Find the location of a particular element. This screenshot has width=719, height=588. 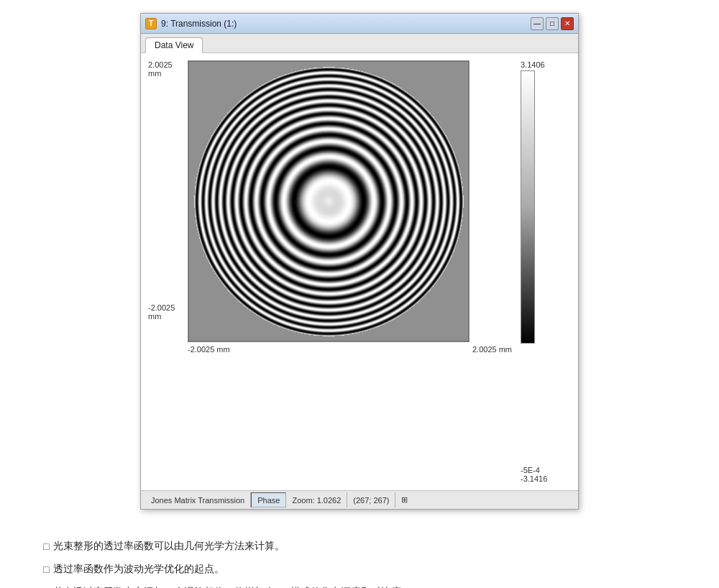

x-label-left: -2.0025 mm is located at coordinates (209, 349).